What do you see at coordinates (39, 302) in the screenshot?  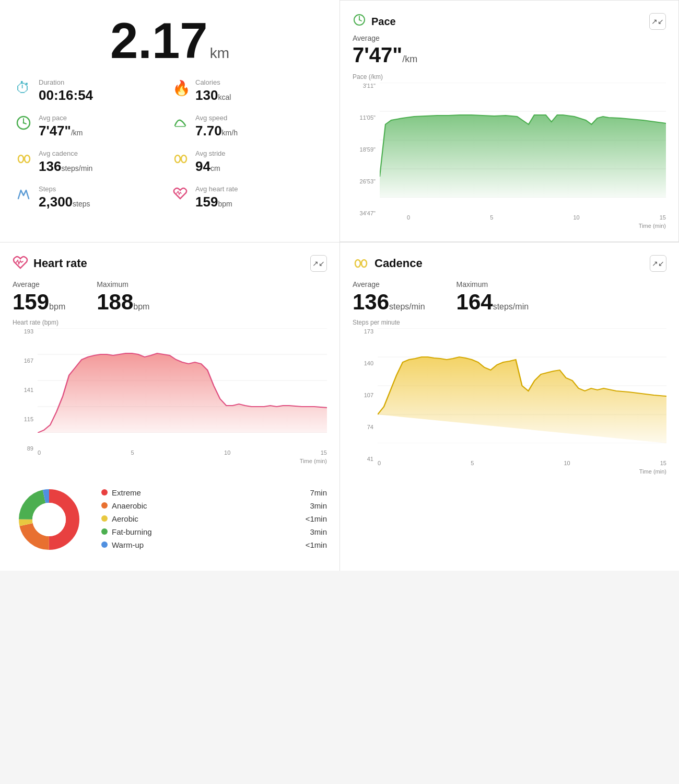 I see `heart-avg-value: 159bpm` at bounding box center [39, 302].